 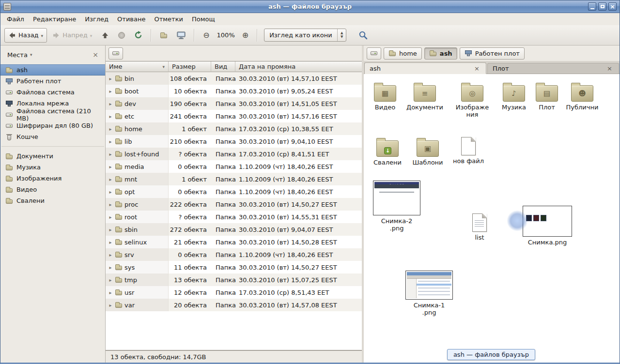 What do you see at coordinates (385, 97) in the screenshot?
I see `folder-item-video: Видео` at bounding box center [385, 97].